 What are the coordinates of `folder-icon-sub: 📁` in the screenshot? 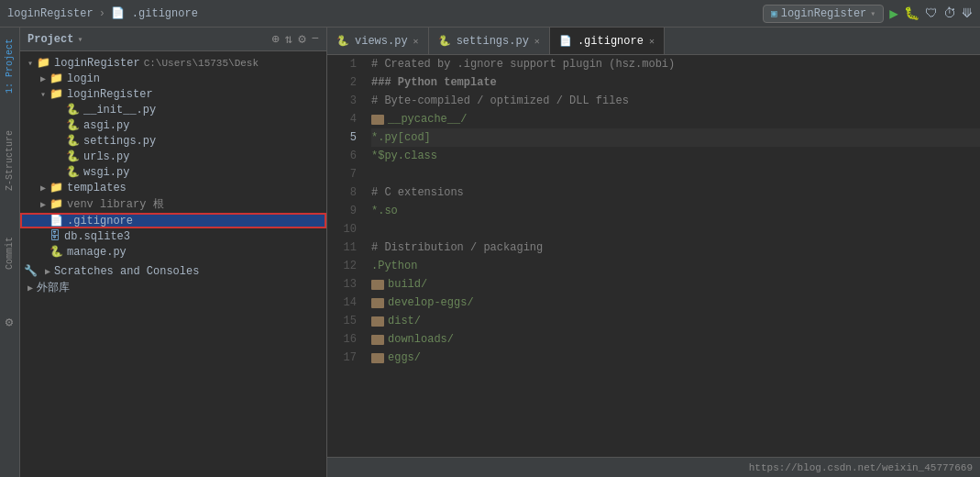 It's located at (57, 94).